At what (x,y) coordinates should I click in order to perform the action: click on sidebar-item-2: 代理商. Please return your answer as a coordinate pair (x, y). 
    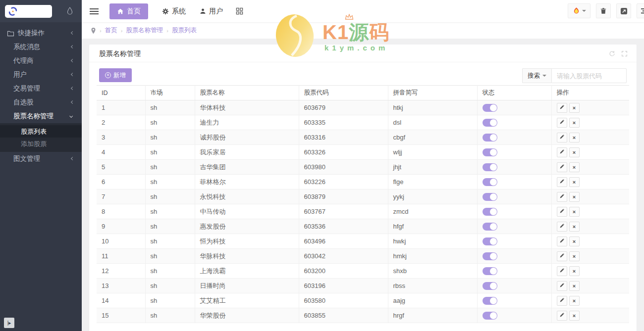
    Looking at the image, I should click on (41, 61).